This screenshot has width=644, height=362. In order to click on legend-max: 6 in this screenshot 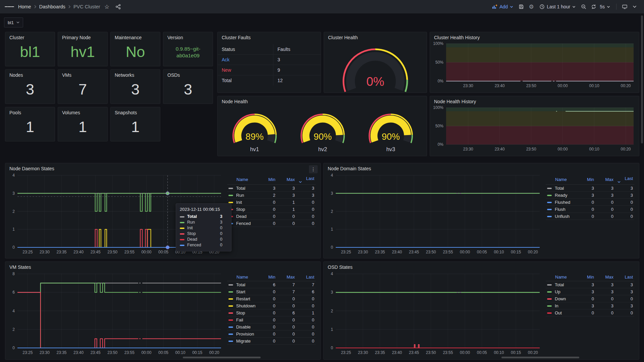, I will do `click(286, 313)`.